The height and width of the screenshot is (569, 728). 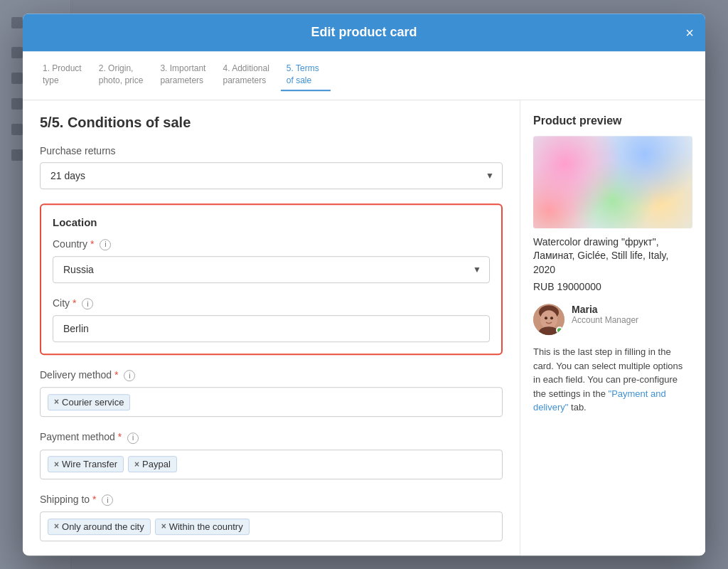 I want to click on agent-name: Maria, so click(x=632, y=310).